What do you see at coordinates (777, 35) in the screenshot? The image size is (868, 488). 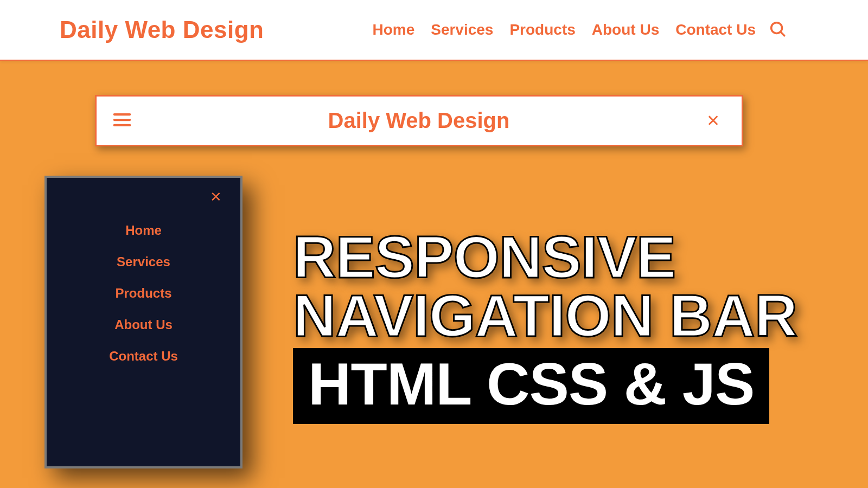 I see `search-icon` at bounding box center [777, 35].